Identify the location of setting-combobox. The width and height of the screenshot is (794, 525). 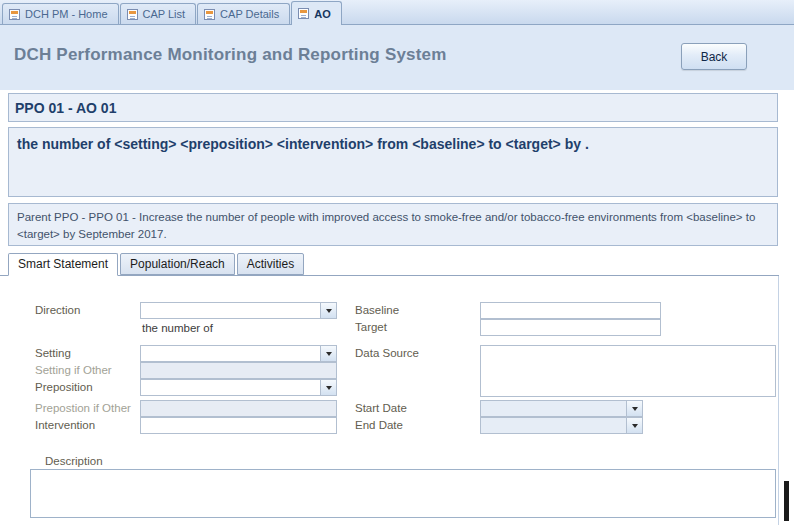
(238, 354).